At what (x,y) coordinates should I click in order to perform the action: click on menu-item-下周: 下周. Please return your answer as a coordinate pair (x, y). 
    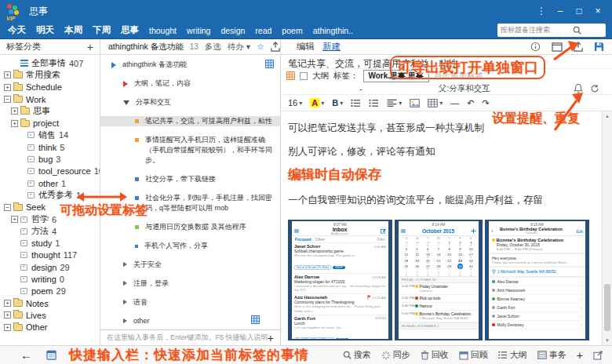
    Looking at the image, I should click on (102, 30).